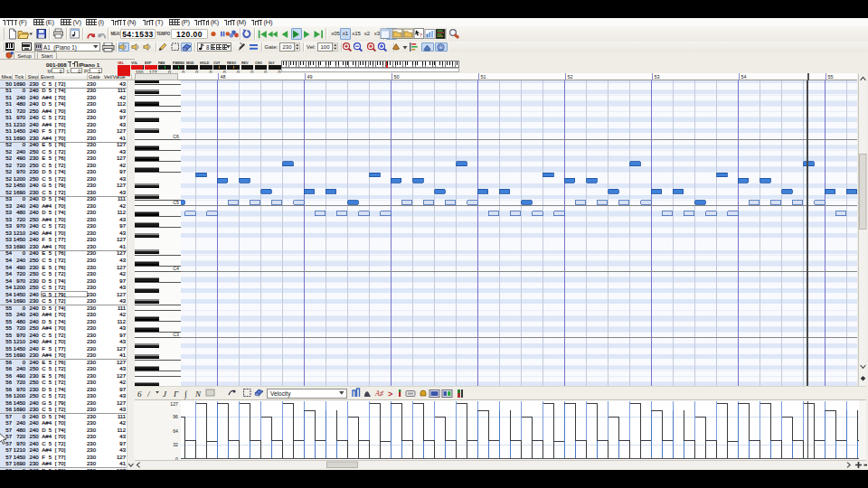 The width and height of the screenshot is (868, 488). Describe the element at coordinates (165, 394) in the screenshot. I see `svg-text: J` at that location.